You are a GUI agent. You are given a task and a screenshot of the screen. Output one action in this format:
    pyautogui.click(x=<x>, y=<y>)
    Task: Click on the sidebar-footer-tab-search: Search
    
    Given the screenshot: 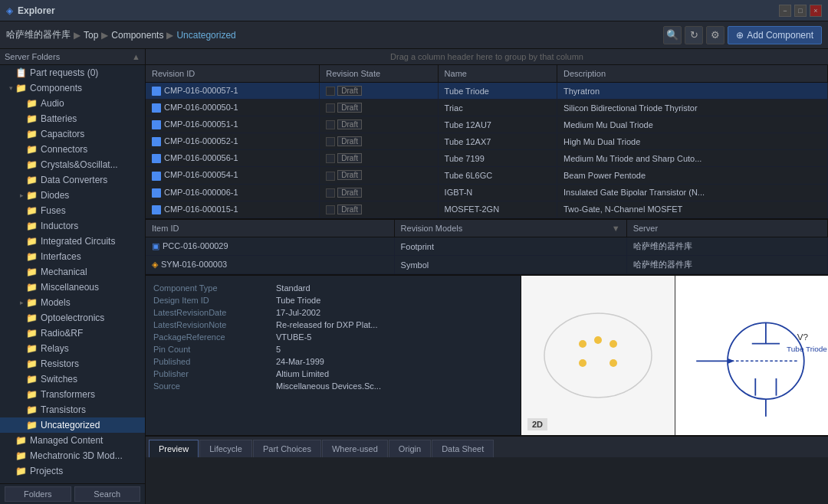 What is the action you would take?
    pyautogui.click(x=107, y=494)
    